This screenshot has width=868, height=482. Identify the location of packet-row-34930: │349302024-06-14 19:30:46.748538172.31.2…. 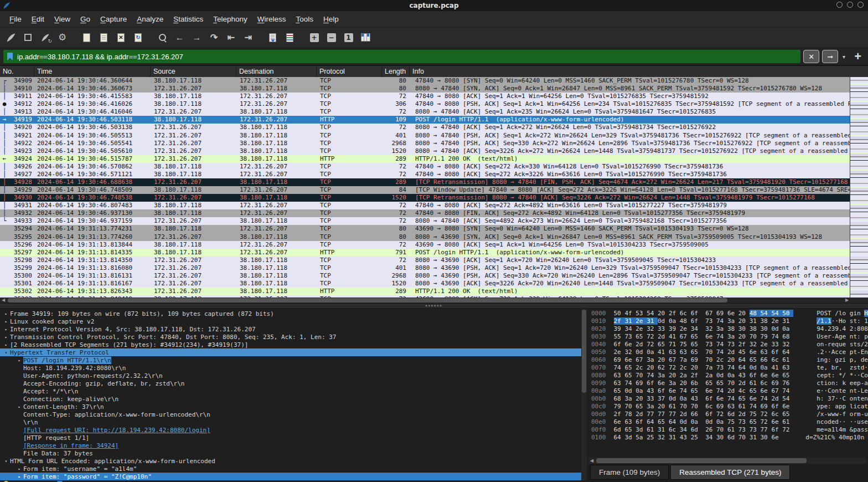
(425, 198).